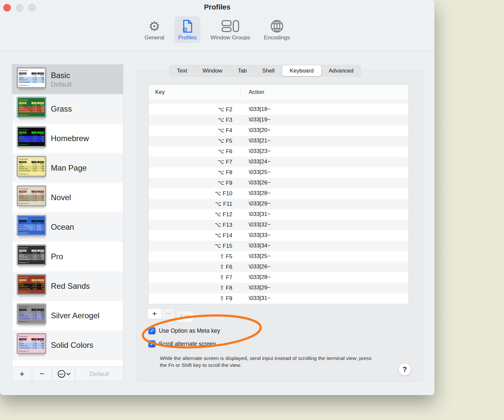  Describe the element at coordinates (279, 246) in the screenshot. I see `keybinding-row: ⌥ F15\033[34~` at that location.